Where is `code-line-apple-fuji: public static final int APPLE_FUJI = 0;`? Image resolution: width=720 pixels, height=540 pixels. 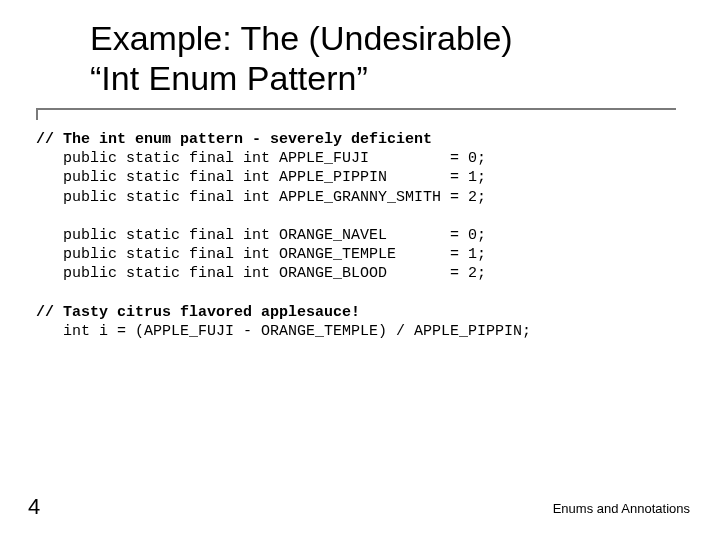 code-line-apple-fuji: public static final int APPLE_FUJI = 0; is located at coordinates (261, 158).